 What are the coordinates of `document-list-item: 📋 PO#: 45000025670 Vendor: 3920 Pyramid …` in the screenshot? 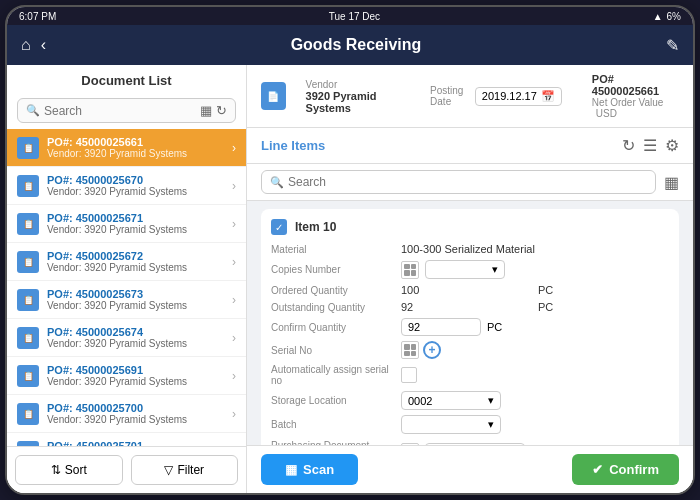 It's located at (126, 186).